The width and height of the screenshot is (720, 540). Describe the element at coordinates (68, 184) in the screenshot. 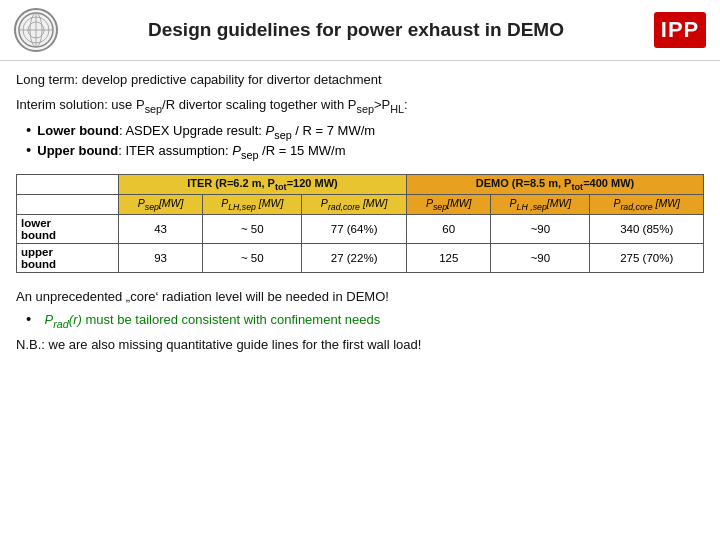

I see `corner-cell` at that location.